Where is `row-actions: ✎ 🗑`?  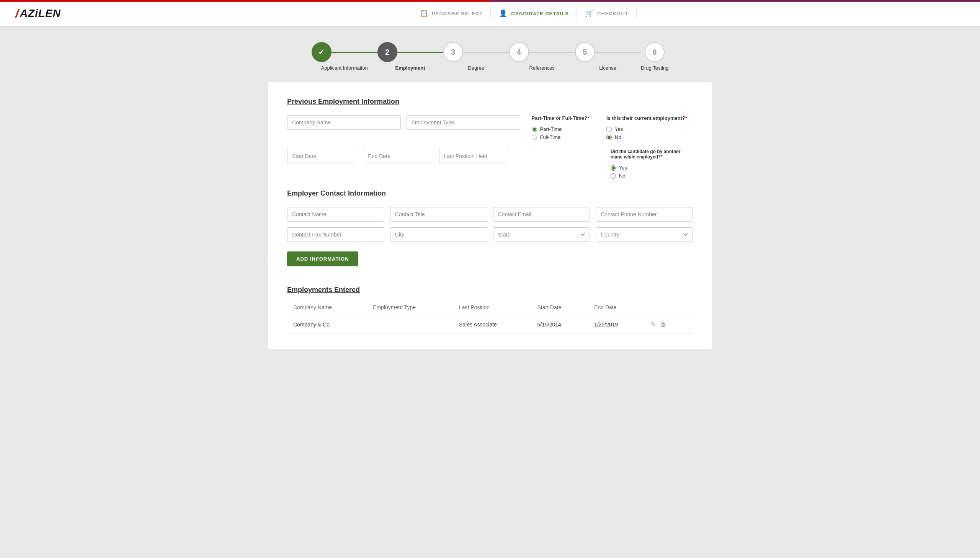 row-actions: ✎ 🗑 is located at coordinates (669, 325).